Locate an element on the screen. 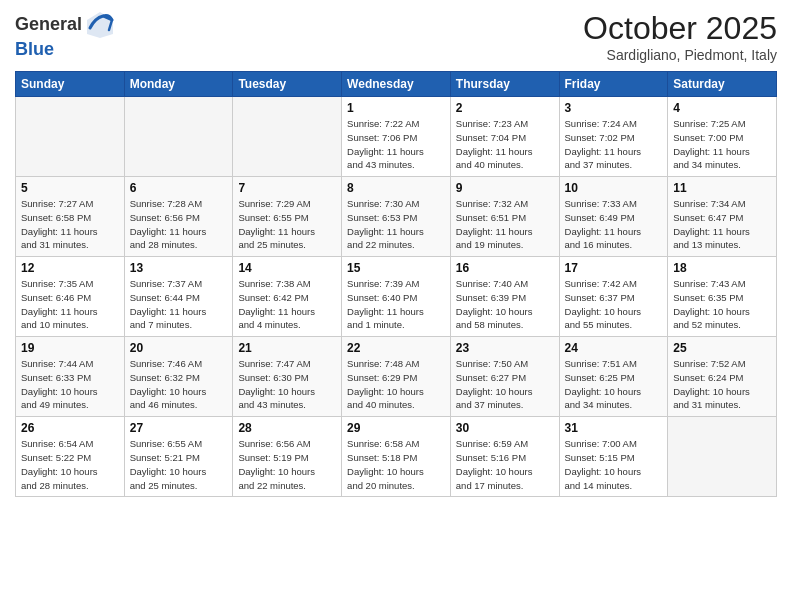 This screenshot has width=792, height=612. calendar-cell: 16Sunrise: 7:40 AM Sunset: 6:39 PM Dayli… is located at coordinates (504, 297).